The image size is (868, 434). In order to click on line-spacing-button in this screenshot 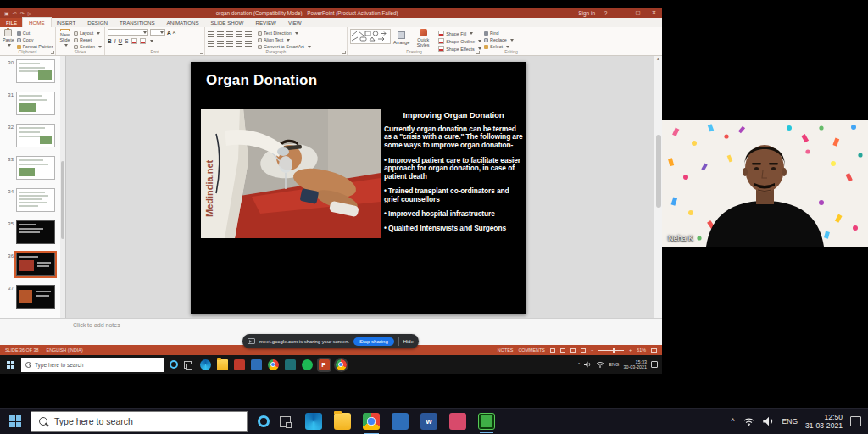, I will do `click(248, 34)`.